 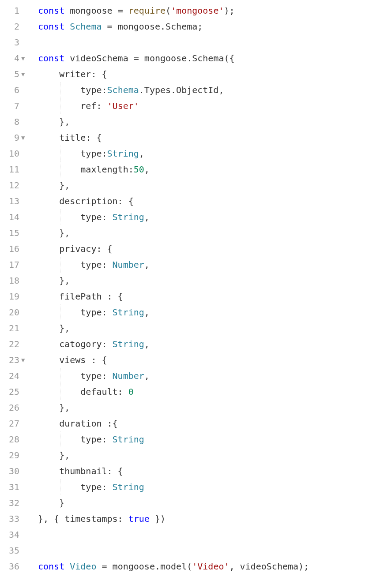 What do you see at coordinates (201, 471) in the screenshot?
I see `code-line: thumbnail: {` at bounding box center [201, 471].